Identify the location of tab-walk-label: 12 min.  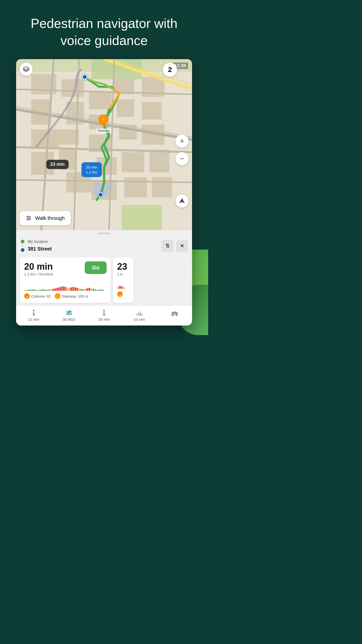
(34, 319).